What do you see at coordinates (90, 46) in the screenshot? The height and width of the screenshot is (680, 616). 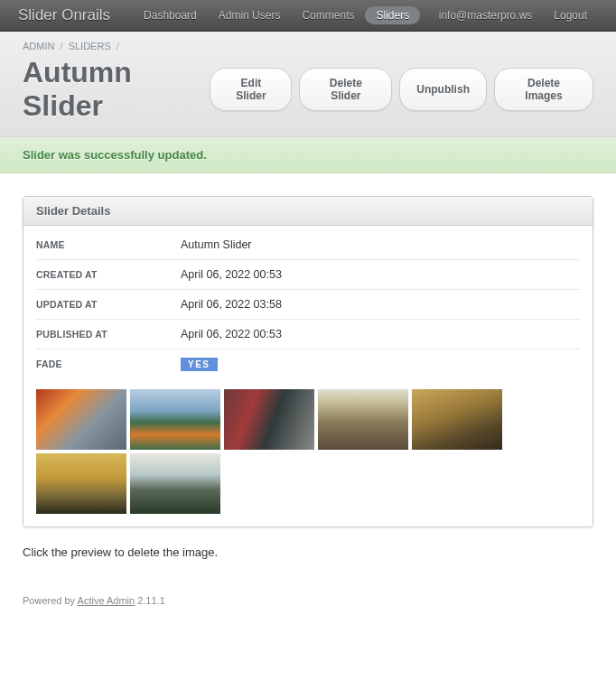 I see `breadcrumb-sliders: SLIDERS` at bounding box center [90, 46].